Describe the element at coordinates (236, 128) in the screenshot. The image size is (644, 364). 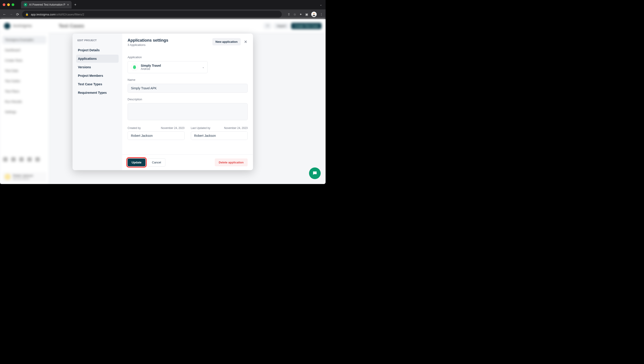
I see `updated-date: November 24, 2023` at that location.